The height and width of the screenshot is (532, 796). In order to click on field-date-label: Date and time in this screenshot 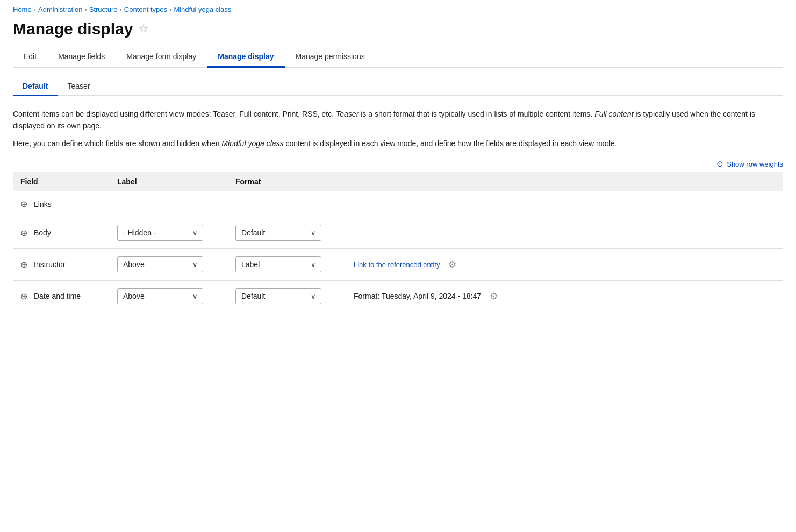, I will do `click(57, 296)`.